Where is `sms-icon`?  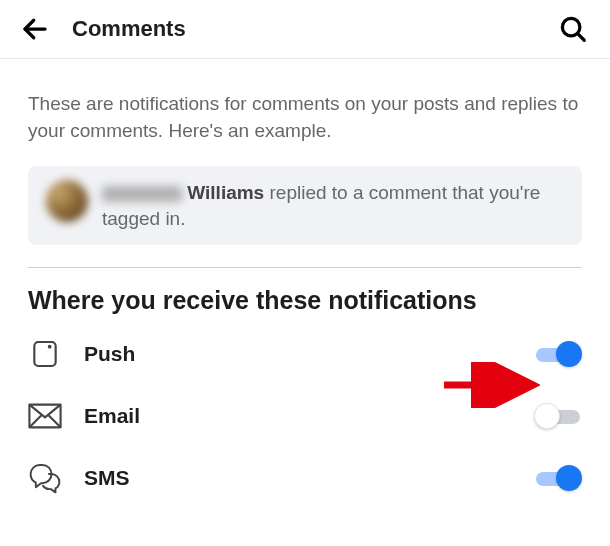 sms-icon is located at coordinates (45, 478).